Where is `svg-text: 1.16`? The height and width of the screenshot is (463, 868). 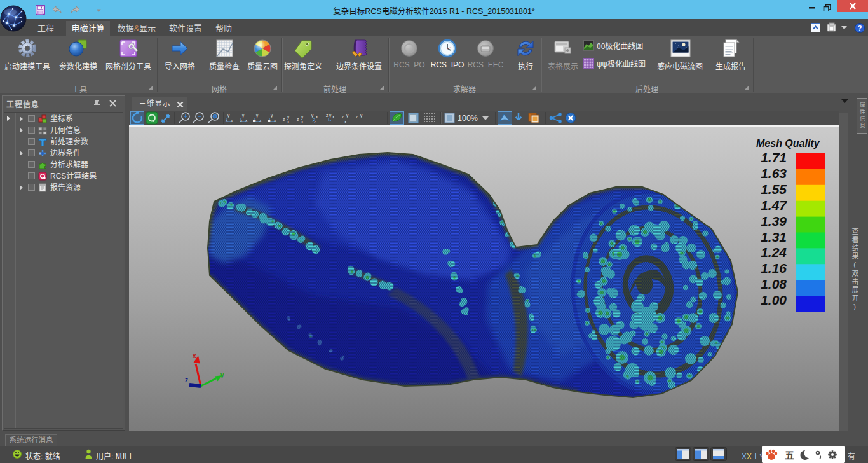 svg-text: 1.16 is located at coordinates (774, 268).